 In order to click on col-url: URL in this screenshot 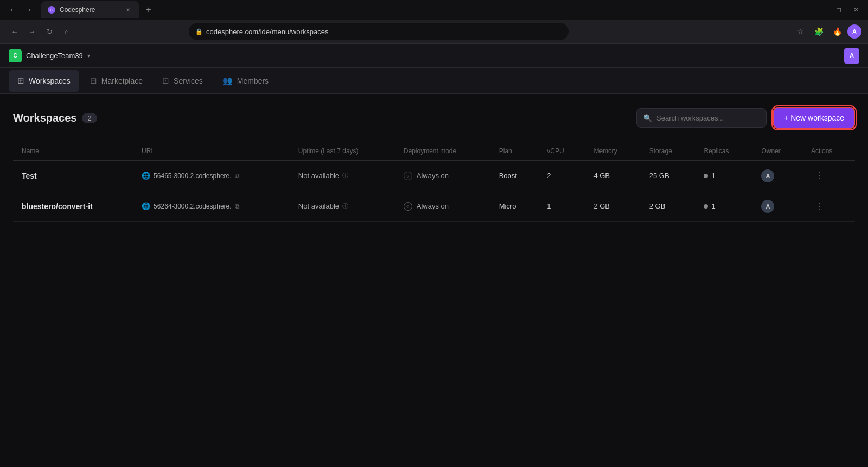, I will do `click(212, 151)`.